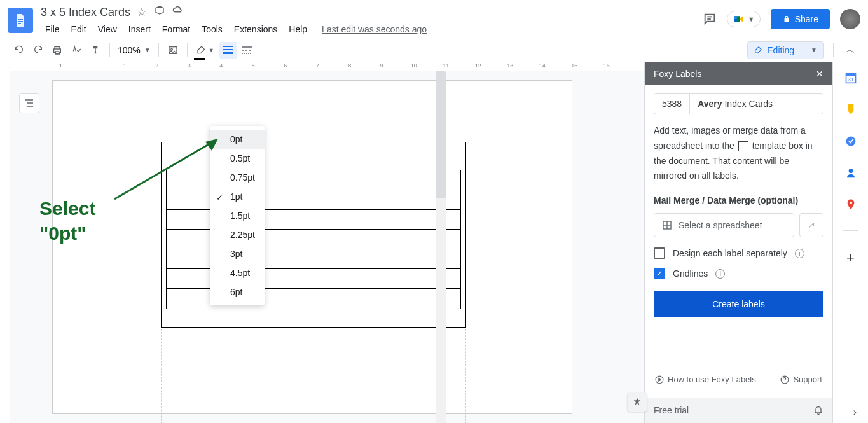  Describe the element at coordinates (371, 29) in the screenshot. I see `menu-bar: File Edit View Insert Format Tools Exten…` at that location.